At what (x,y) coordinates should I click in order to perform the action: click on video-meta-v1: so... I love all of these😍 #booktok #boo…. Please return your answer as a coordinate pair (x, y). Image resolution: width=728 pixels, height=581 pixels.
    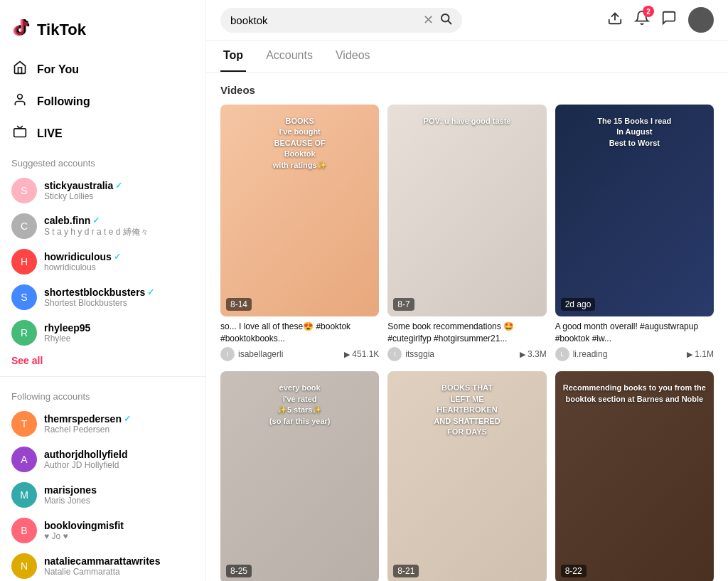
    Looking at the image, I should click on (300, 340).